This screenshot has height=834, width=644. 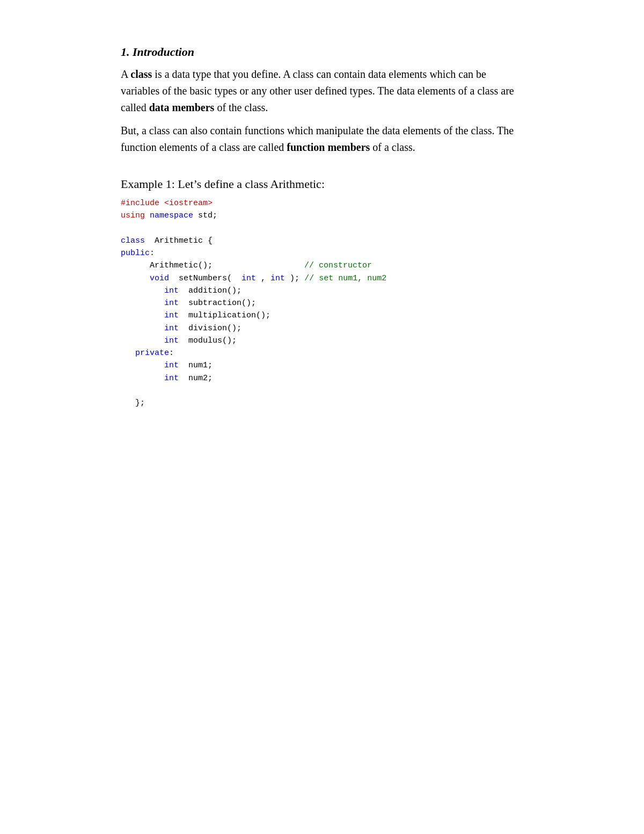 I want to click on int-keyword-9: int, so click(x=172, y=378).